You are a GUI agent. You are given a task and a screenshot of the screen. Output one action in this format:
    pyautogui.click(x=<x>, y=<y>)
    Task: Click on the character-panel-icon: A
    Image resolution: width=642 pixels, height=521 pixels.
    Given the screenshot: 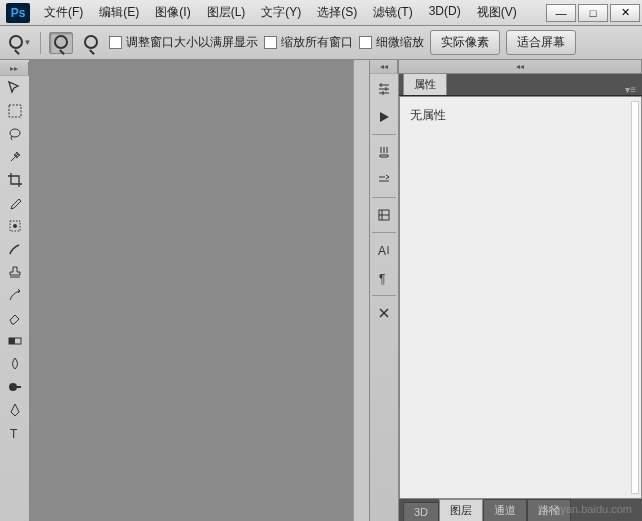 What is the action you would take?
    pyautogui.click(x=384, y=250)
    